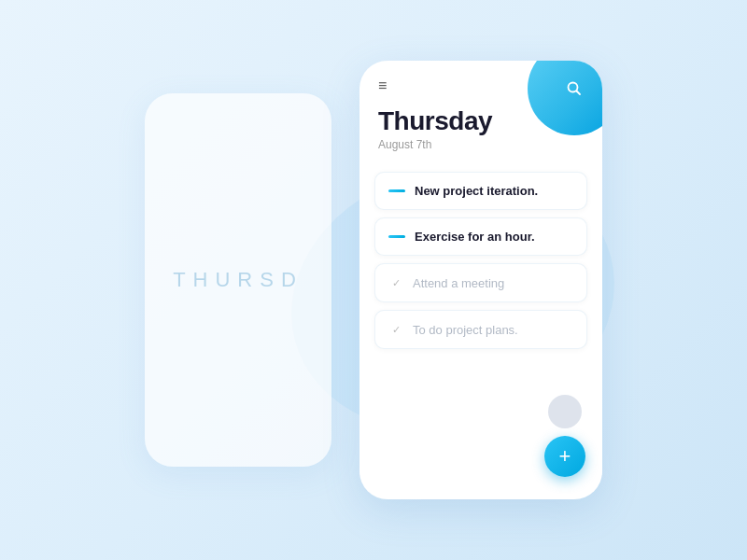 Image resolution: width=747 pixels, height=560 pixels. Describe the element at coordinates (481, 145) in the screenshot. I see `day-subtitle: August 7th` at that location.